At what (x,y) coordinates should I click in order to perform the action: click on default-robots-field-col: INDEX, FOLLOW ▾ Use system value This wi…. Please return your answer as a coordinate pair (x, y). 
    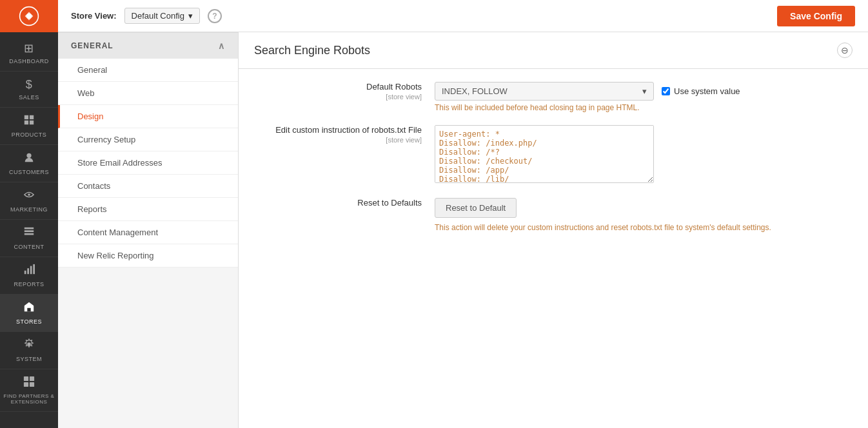
    Looking at the image, I should click on (644, 97).